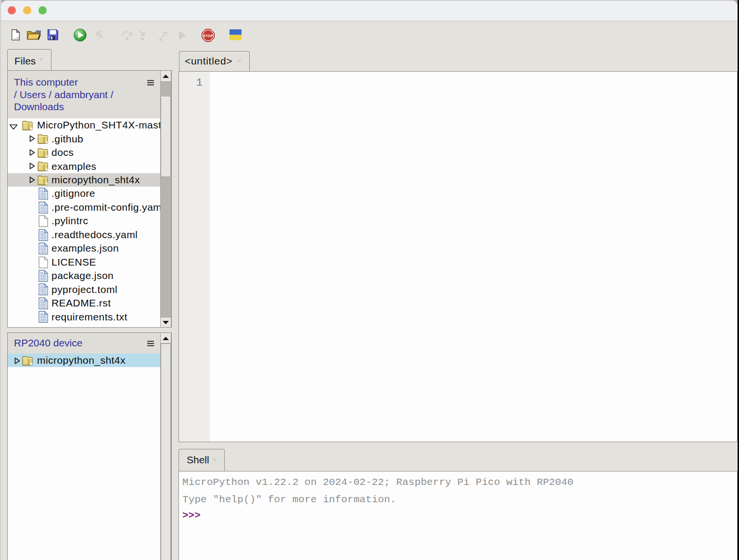 Image resolution: width=739 pixels, height=560 pixels. I want to click on svg-text: STOP, so click(208, 36).